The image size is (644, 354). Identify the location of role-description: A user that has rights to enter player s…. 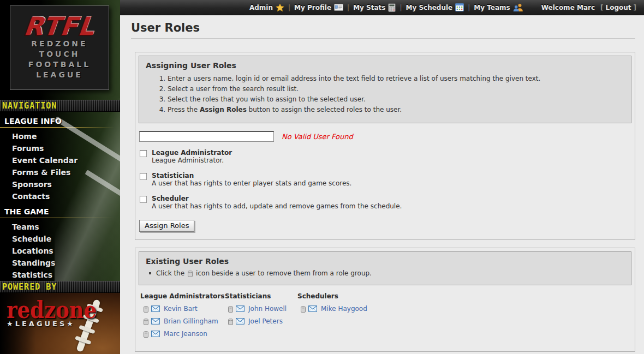
(252, 183).